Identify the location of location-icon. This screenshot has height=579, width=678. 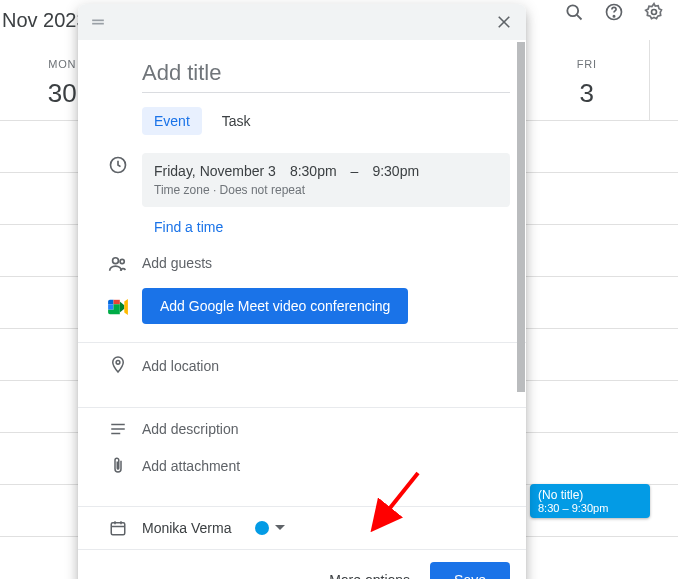
(118, 366).